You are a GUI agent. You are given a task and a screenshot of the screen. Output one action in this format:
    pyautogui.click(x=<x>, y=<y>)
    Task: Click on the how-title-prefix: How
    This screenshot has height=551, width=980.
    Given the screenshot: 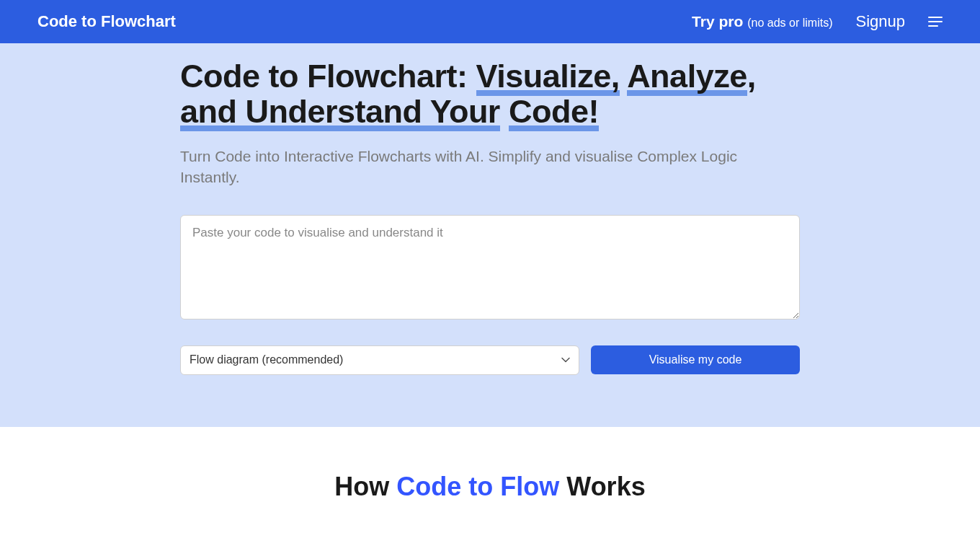 What is the action you would take?
    pyautogui.click(x=365, y=486)
    